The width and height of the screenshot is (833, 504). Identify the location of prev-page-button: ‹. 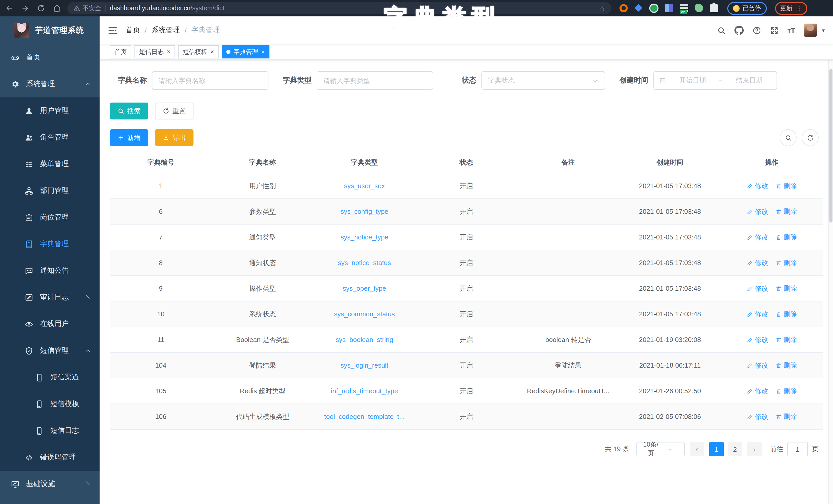
(697, 449).